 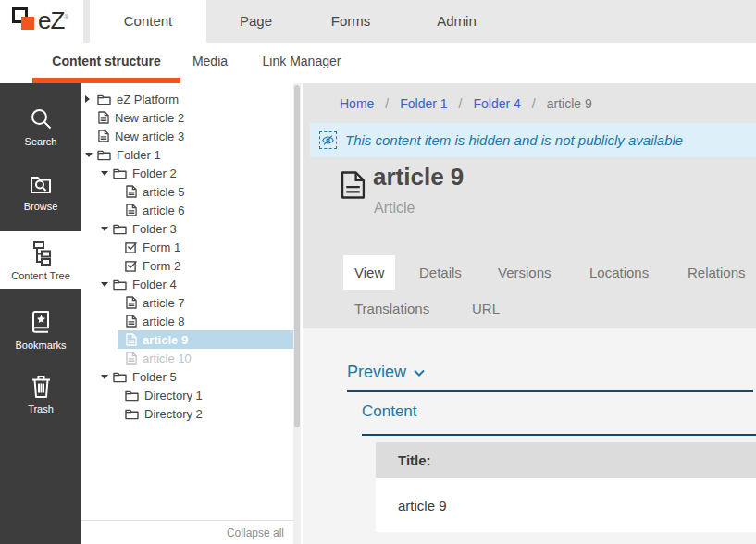 What do you see at coordinates (41, 328) in the screenshot?
I see `sidebar-item-bookmarks: Bookmarks` at bounding box center [41, 328].